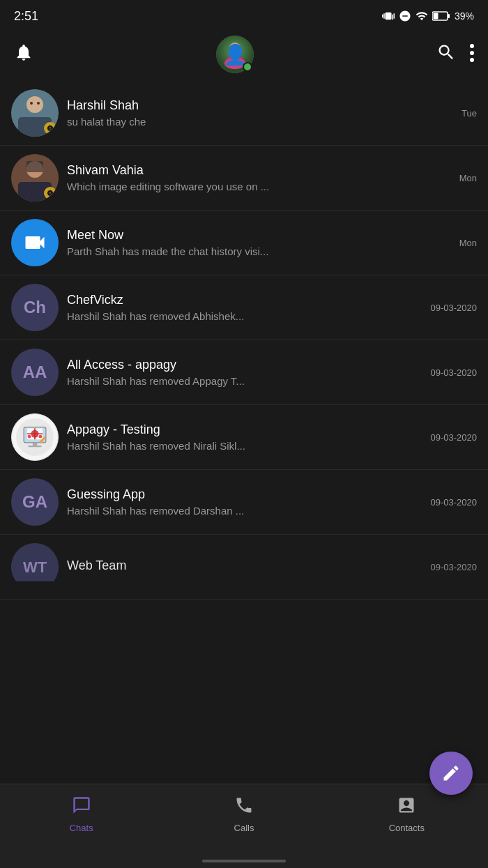 This screenshot has height=868, width=488. What do you see at coordinates (245, 365) in the screenshot?
I see `chat-name: All Access - appagy` at bounding box center [245, 365].